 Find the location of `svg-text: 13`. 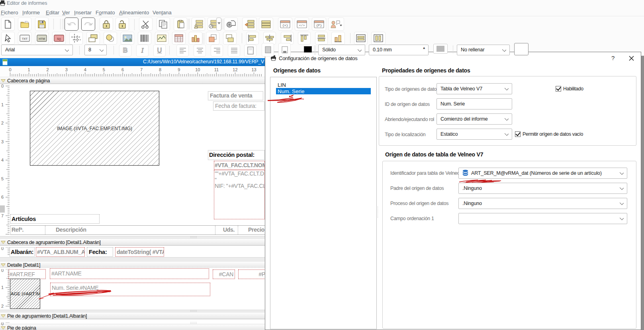

svg-text: 13 is located at coordinates (254, 70).